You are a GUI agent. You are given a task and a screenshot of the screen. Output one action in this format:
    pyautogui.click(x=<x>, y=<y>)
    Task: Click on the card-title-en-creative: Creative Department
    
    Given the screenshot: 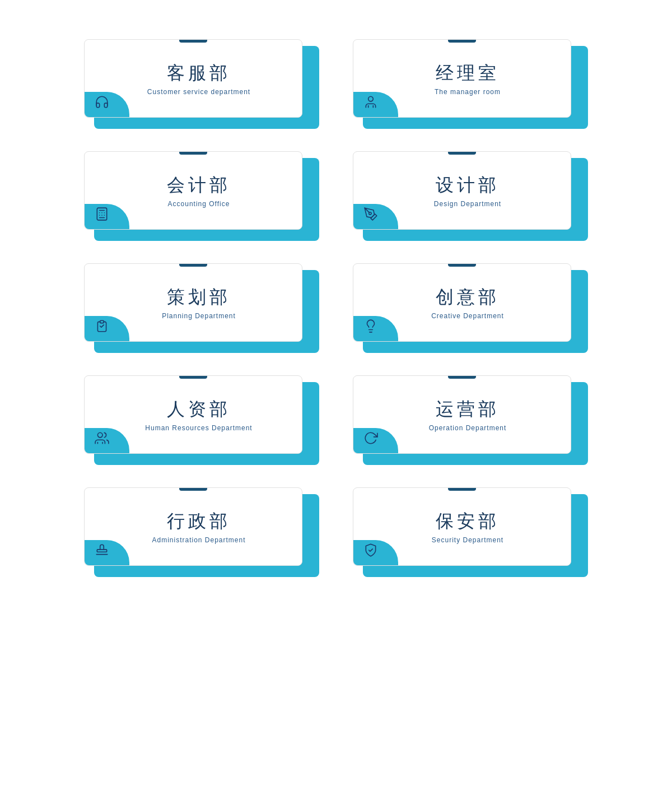 What is the action you would take?
    pyautogui.click(x=468, y=316)
    